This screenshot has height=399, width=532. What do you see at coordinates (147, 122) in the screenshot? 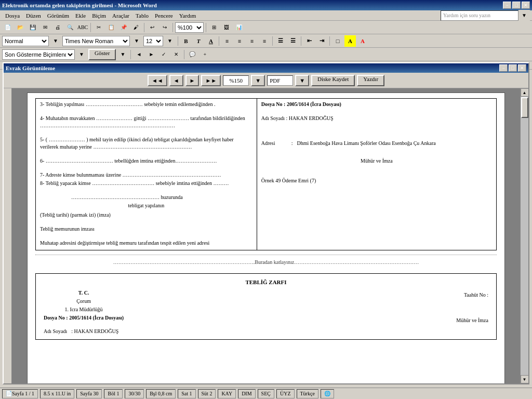
I see `line-4: 4- Muhatabın muvakkaten ………………… gittiği …` at bounding box center [147, 122].